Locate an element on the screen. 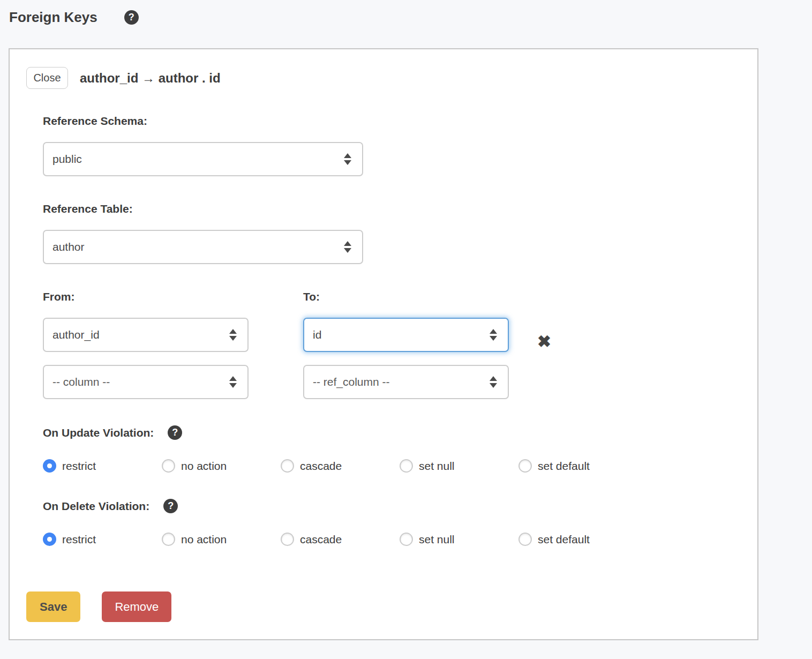 Image resolution: width=812 pixels, height=659 pixels. on-update-violation-group: On Update Violation: ? restrict no actio… is located at coordinates (392, 449).